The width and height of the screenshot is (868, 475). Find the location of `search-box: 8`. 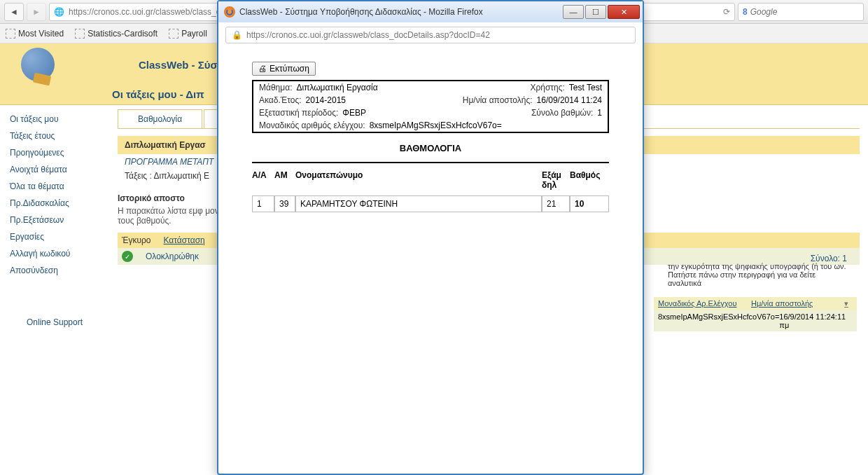

search-box: 8 is located at coordinates (801, 12).